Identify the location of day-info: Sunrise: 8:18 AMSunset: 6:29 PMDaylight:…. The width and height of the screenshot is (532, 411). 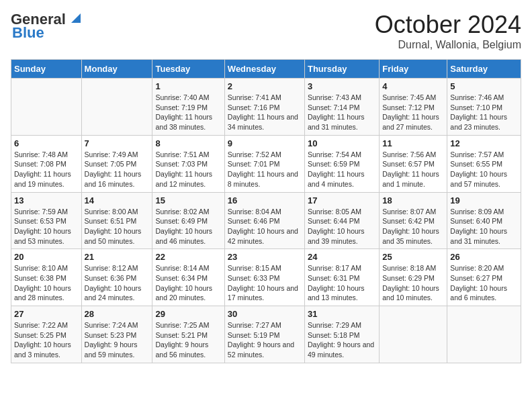
(413, 283).